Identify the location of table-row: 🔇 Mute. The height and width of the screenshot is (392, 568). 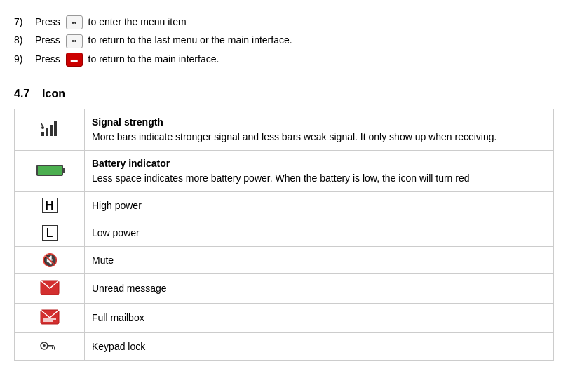
(285, 261).